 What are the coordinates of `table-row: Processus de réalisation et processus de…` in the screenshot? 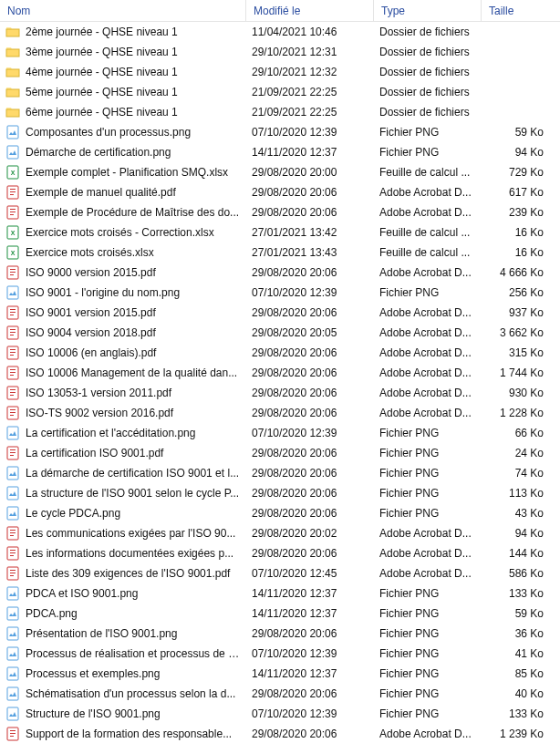 It's located at (280, 654).